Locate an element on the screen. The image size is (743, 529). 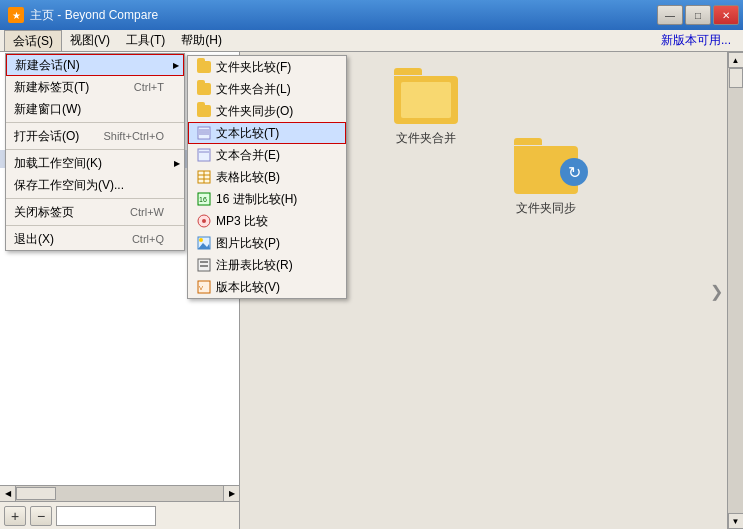
menu-tools: 工具(T) is located at coordinates (146, 40).